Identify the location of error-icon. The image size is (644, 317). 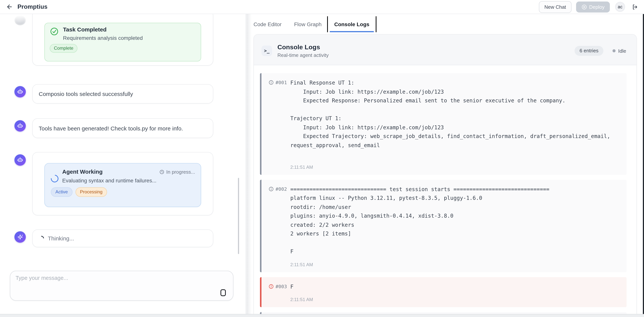
(271, 286).